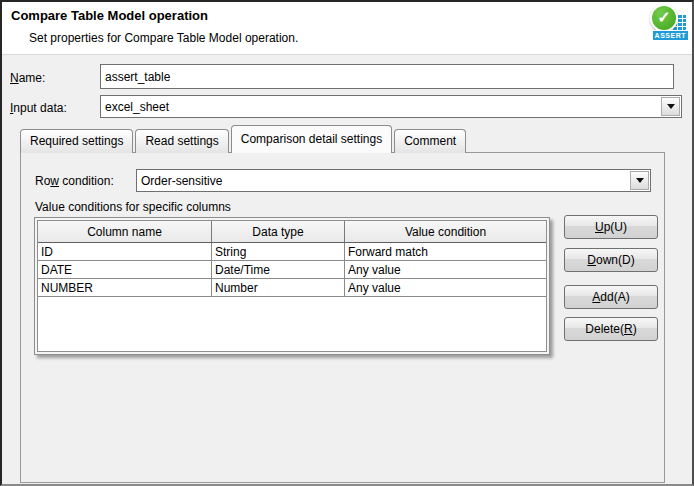 The height and width of the screenshot is (486, 694). Describe the element at coordinates (28, 78) in the screenshot. I see `name-label: Name:` at that location.